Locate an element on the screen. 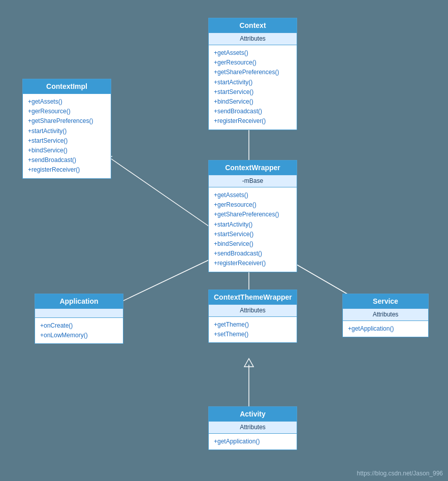 This screenshot has width=448, height=481. context-section: Attributes is located at coordinates (253, 39).